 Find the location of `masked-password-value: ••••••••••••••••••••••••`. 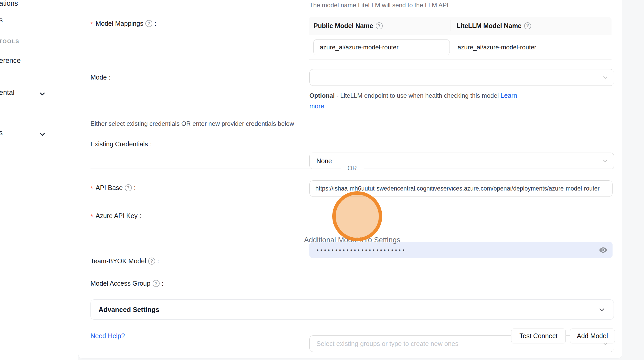

masked-password-value: •••••••••••••••••••••••• is located at coordinates (361, 250).